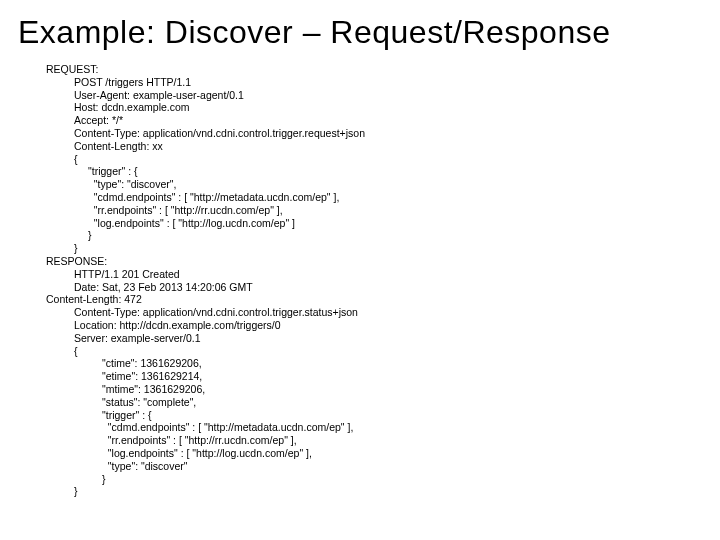  I want to click on request-line: {, so click(388, 160).